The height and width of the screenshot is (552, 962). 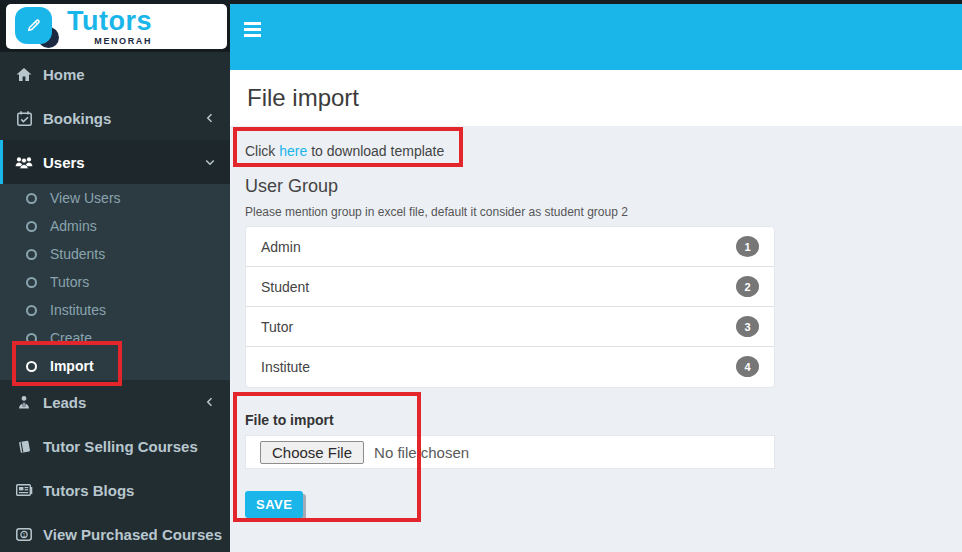 I want to click on hint-text-post: to download template, so click(x=376, y=151).